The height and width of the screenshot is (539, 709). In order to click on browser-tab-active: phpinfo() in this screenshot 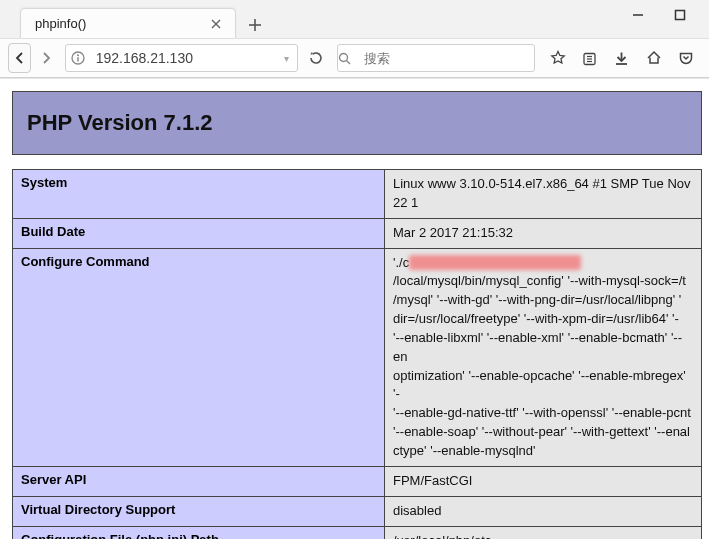, I will do `click(128, 23)`.